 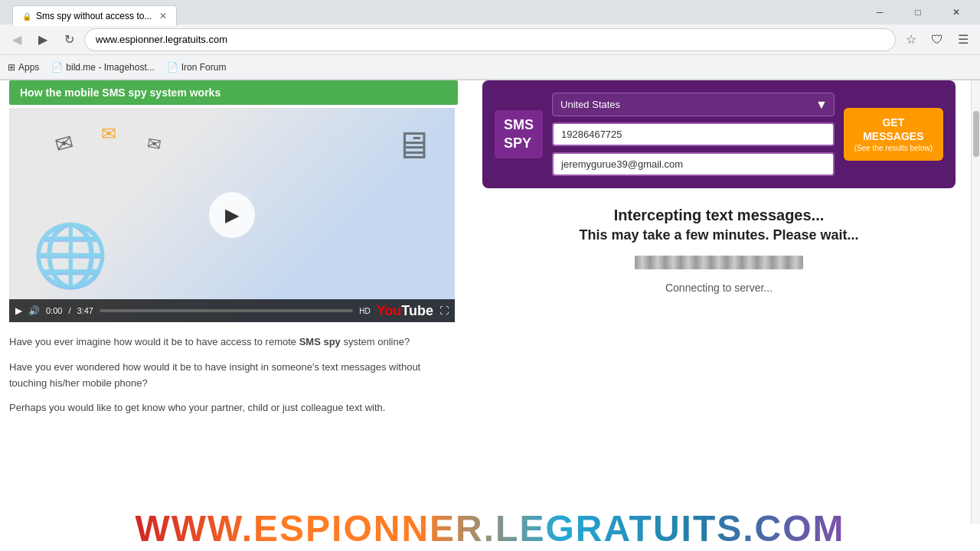 I want to click on title-bar: 🔒 Sms spy without access to... ✕ ─ □ ✕, so click(x=490, y=12).